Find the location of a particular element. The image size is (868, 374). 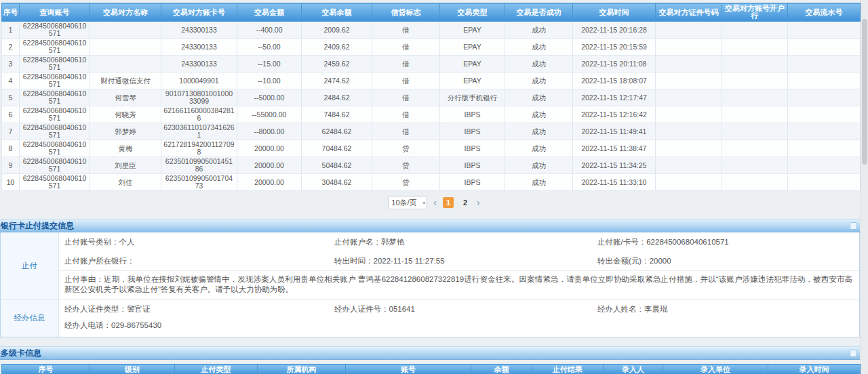

operator-name-field: 经办人姓名：李晨琨 is located at coordinates (727, 309).